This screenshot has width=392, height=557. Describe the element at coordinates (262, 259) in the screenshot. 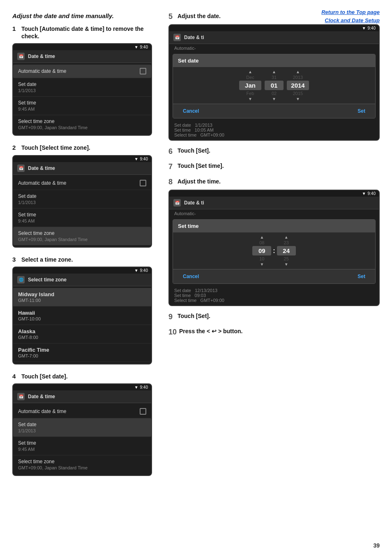

I see `hour-next: 10` at that location.